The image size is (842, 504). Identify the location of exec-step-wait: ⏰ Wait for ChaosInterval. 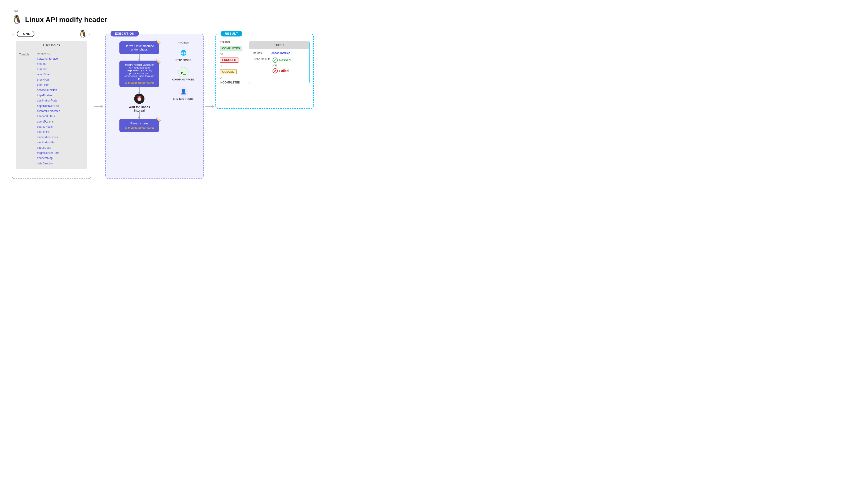
(139, 103).